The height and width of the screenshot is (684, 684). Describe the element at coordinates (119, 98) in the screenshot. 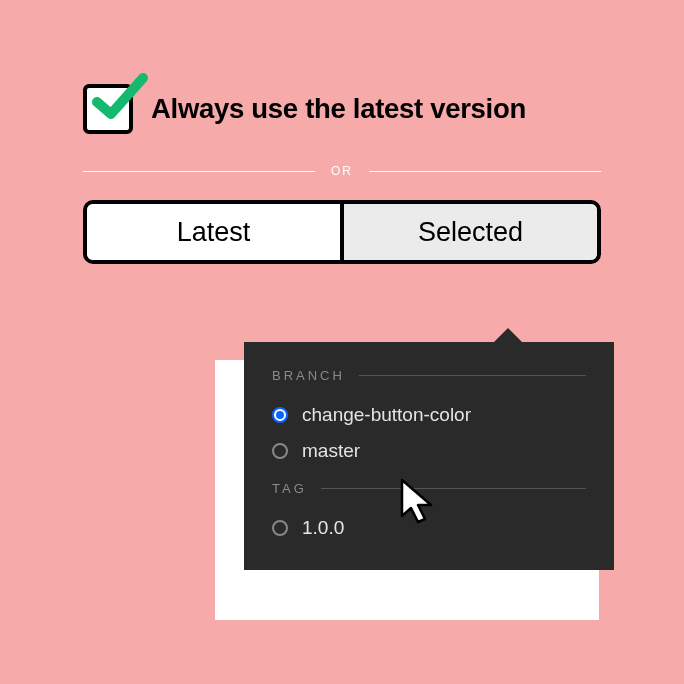

I see `checkmark-icon` at that location.